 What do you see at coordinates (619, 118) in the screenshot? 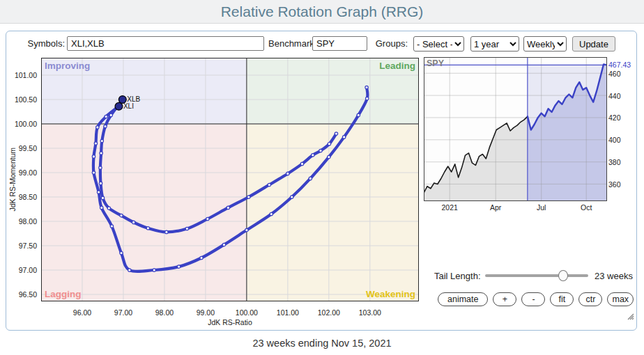
I see `benchmark-y-tick: 420` at bounding box center [619, 118].